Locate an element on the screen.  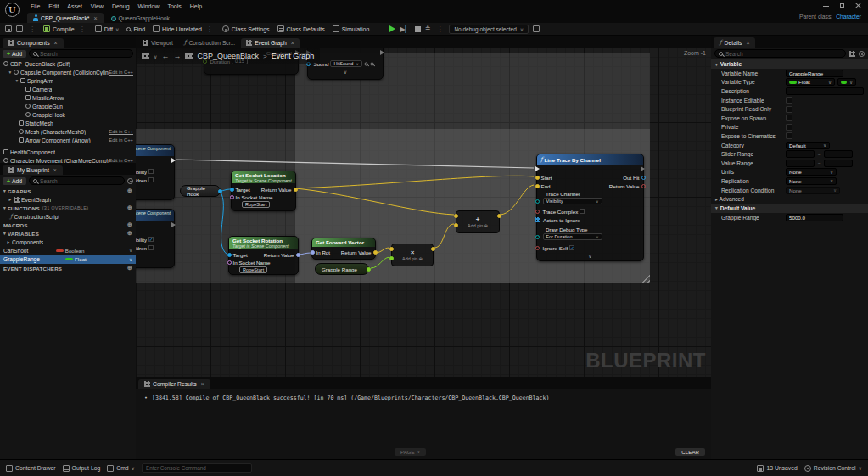
menu-debug: Debug is located at coordinates (120, 7).